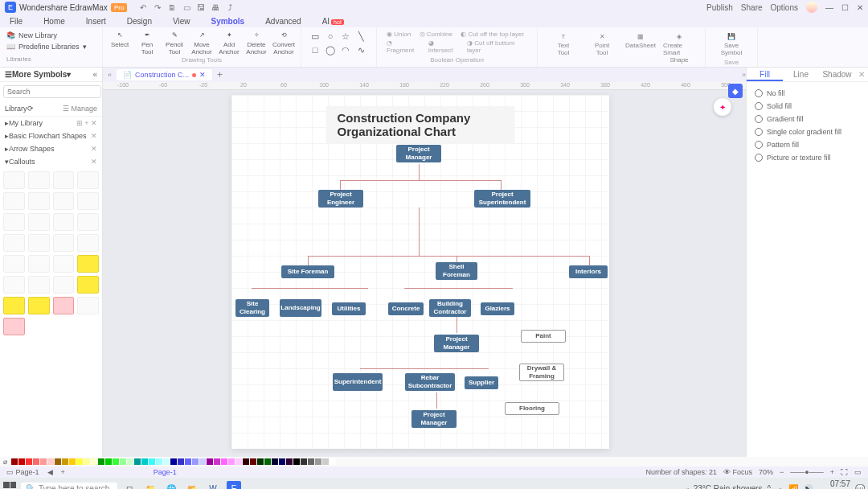 This screenshot has height=489, width=868. What do you see at coordinates (450, 308) in the screenshot?
I see `org-node: Building Contractor` at bounding box center [450, 308].